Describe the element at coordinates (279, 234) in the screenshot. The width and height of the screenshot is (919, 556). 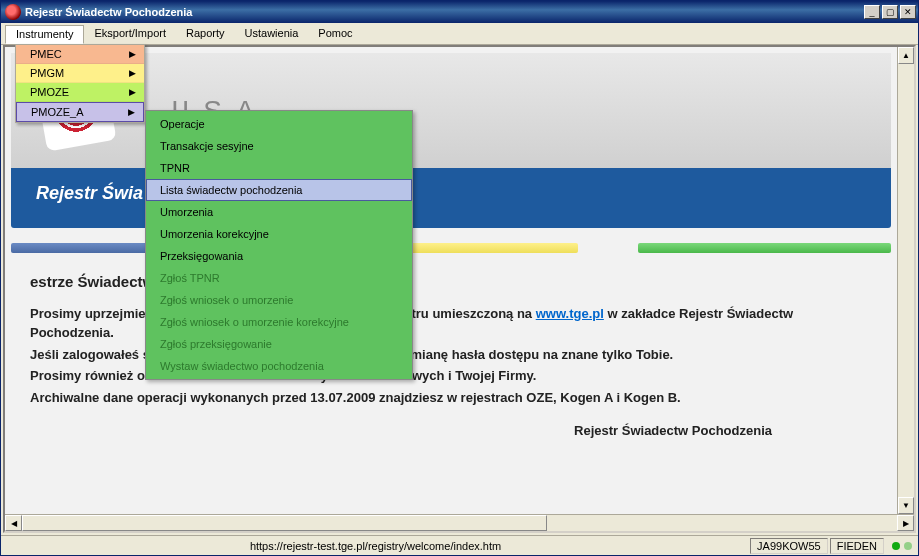
I see `submenu-umorzenia-korekcyjne: Umorzenia korekcyjne` at that location.